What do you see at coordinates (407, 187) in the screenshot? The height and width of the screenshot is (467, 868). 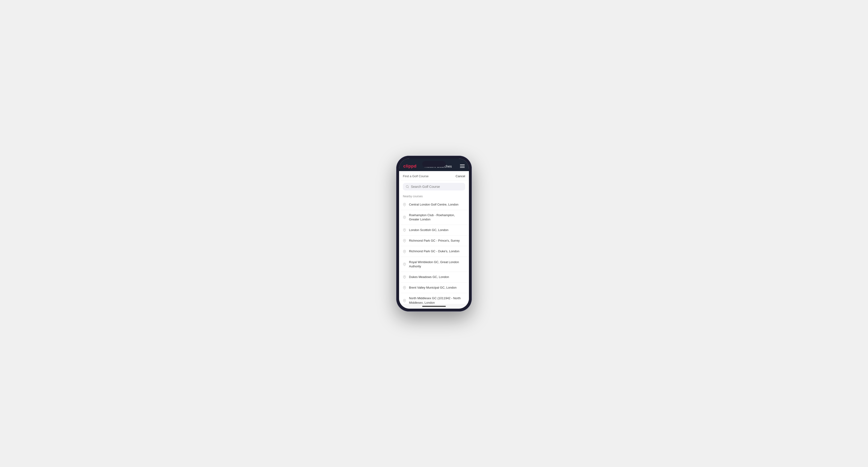 I see `search-icon` at bounding box center [407, 187].